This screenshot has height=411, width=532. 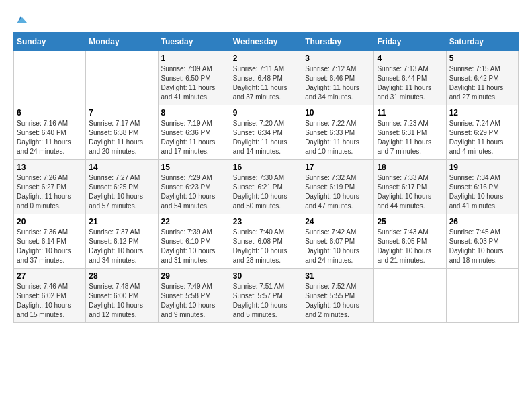 What do you see at coordinates (482, 246) in the screenshot?
I see `day-info: Sunrise: 7:45 AMSunset: 6:03 PMDaylight:…` at bounding box center [482, 246].